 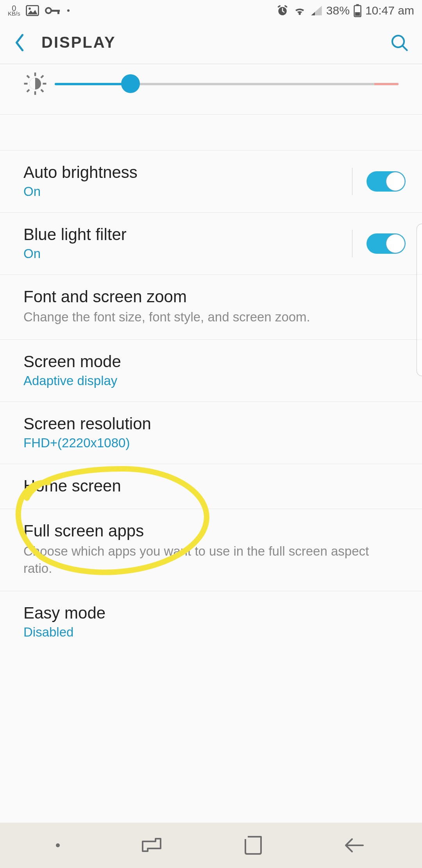 What do you see at coordinates (338, 11) in the screenshot?
I see `battery-percent: 38%` at bounding box center [338, 11].